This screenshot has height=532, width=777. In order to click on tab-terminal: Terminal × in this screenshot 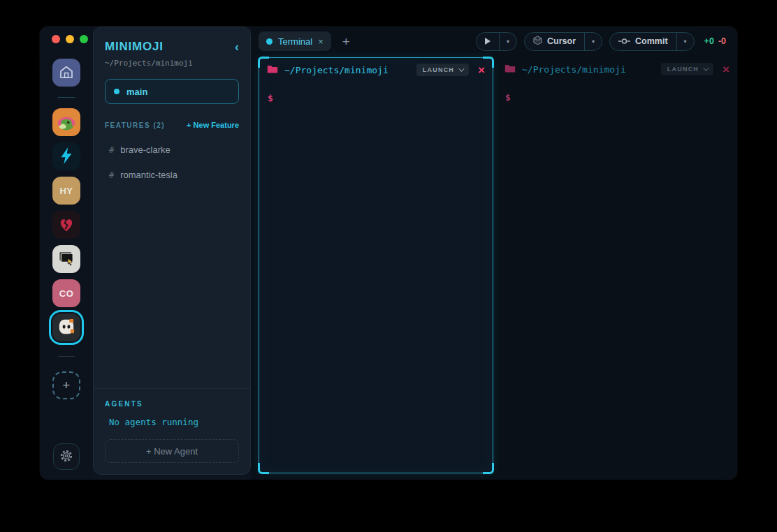, I will do `click(295, 41)`.